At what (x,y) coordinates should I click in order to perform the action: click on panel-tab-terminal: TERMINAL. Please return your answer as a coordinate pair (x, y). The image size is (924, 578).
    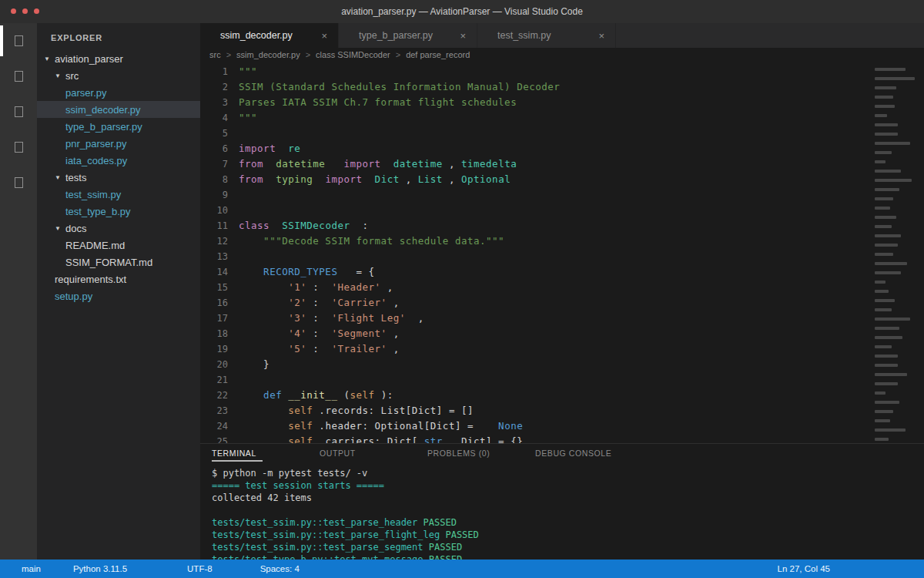
    Looking at the image, I should click on (266, 455).